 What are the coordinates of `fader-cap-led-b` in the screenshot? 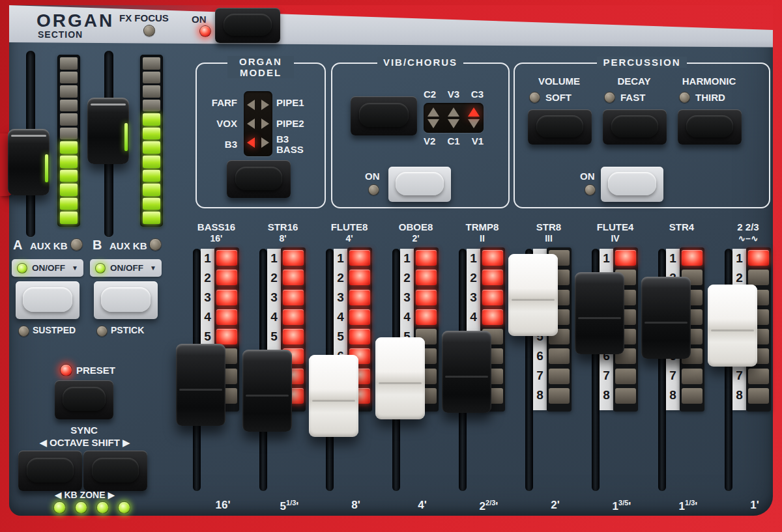 It's located at (126, 137).